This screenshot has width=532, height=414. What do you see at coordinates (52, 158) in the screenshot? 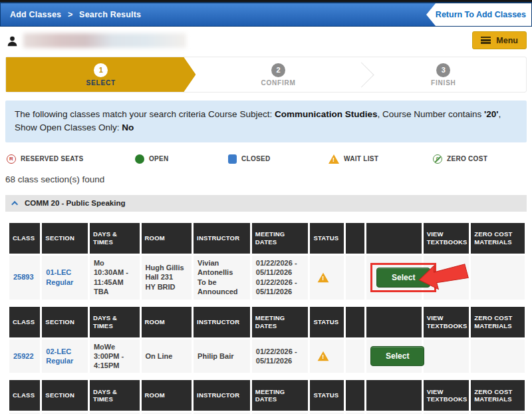
I see `legend-reserved-label: RESERVED SEATS` at bounding box center [52, 158].